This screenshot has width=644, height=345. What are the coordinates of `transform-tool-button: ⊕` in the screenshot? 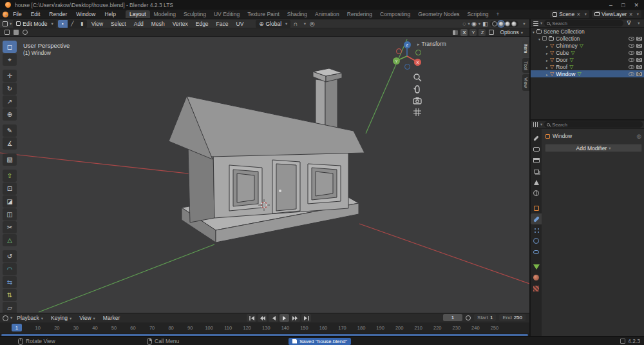 It's located at (10, 115).